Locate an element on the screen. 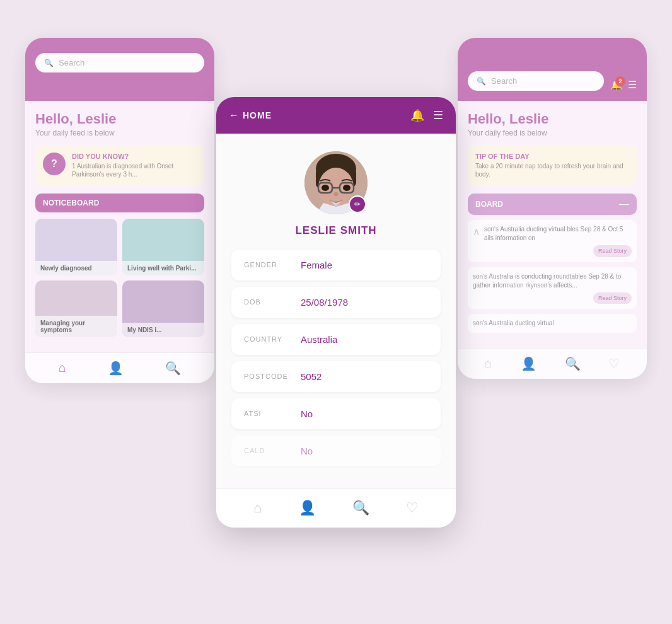 The height and width of the screenshot is (624, 672). atsi-value: No is located at coordinates (306, 413).